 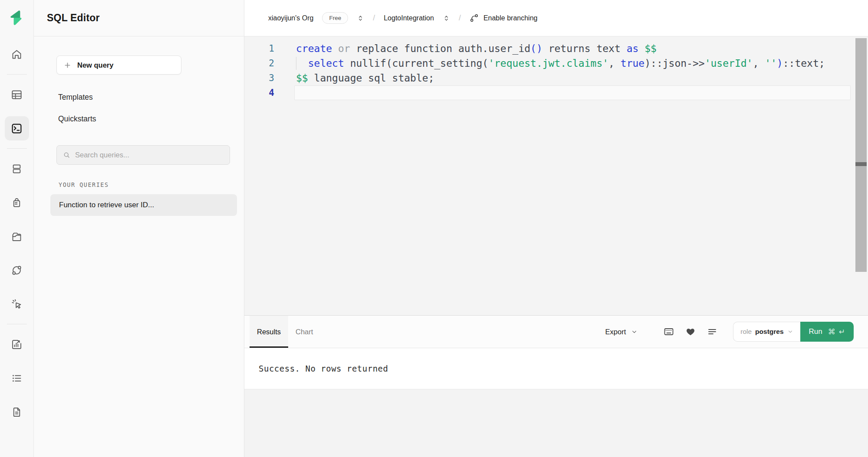 What do you see at coordinates (669, 332) in the screenshot?
I see `keyboard-icon` at bounding box center [669, 332].